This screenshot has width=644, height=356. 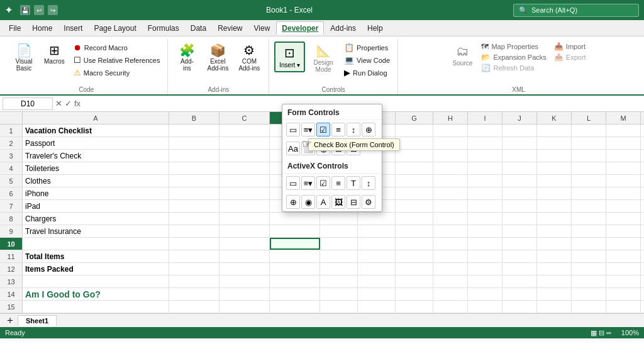 What do you see at coordinates (589, 244) in the screenshot?
I see `cell-l10` at bounding box center [589, 244].